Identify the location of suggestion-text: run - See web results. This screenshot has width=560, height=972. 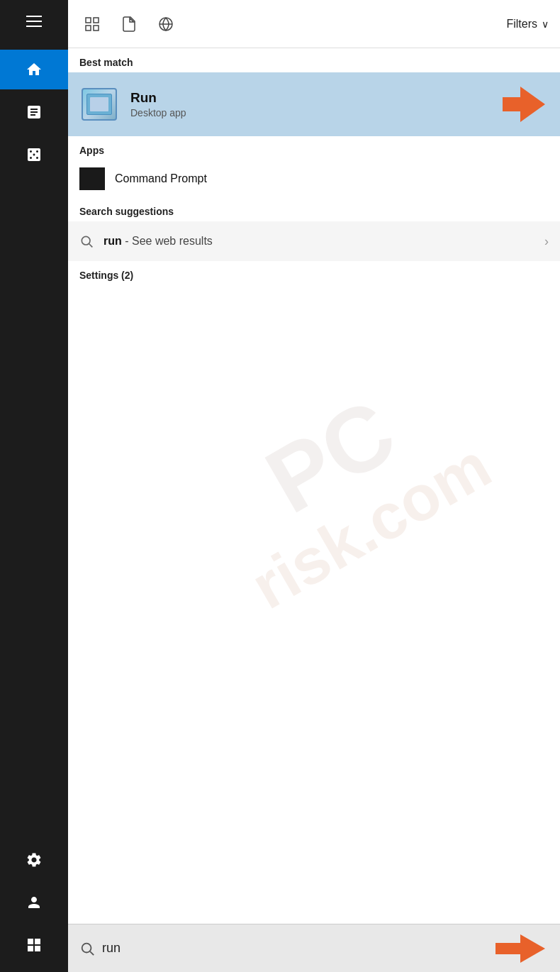
(324, 241).